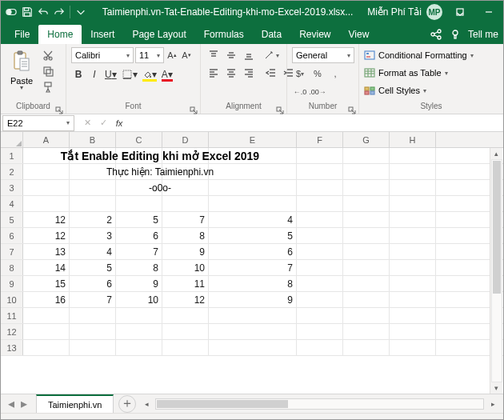  What do you see at coordinates (497, 388) in the screenshot?
I see `scroll-down-icon: ▾` at bounding box center [497, 388].